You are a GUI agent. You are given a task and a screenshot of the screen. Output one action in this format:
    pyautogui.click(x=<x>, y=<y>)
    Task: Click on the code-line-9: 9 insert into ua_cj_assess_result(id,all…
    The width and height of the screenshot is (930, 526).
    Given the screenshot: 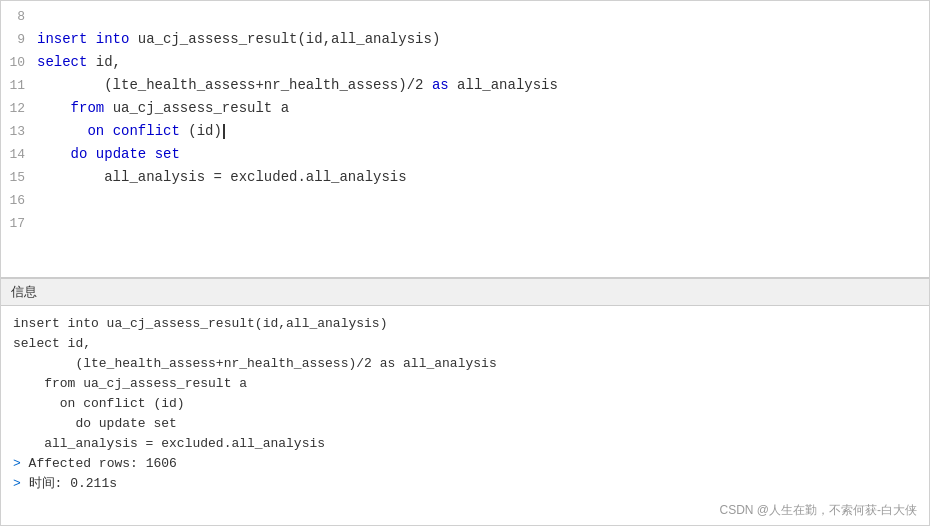 What is the action you would take?
    pyautogui.click(x=465, y=40)
    